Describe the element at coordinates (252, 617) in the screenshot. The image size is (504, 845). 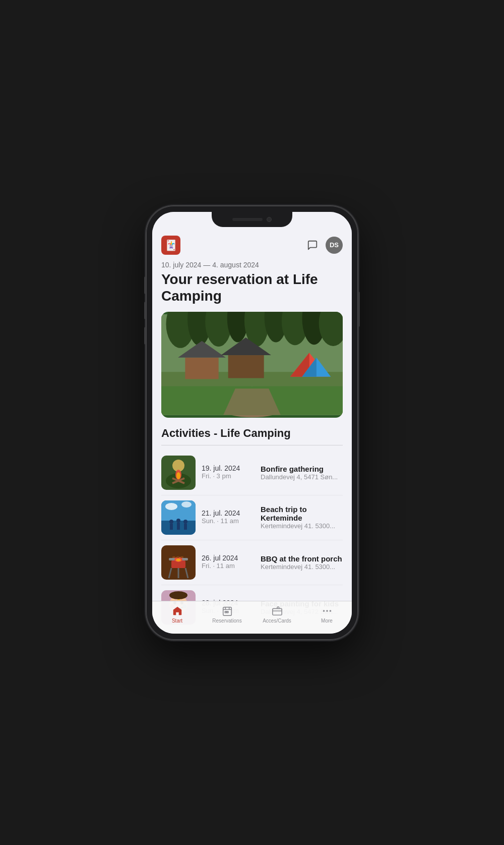
I see `bottom-nav: Start Reservations` at that location.